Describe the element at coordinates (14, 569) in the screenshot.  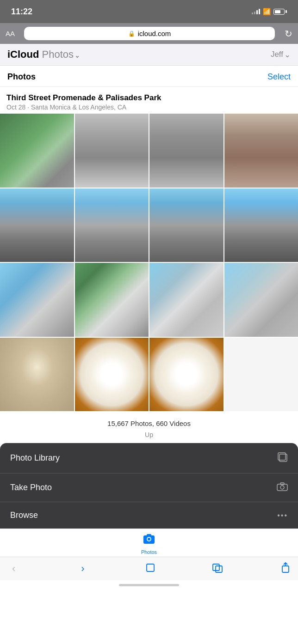
I see `back-button: ‹` at that location.